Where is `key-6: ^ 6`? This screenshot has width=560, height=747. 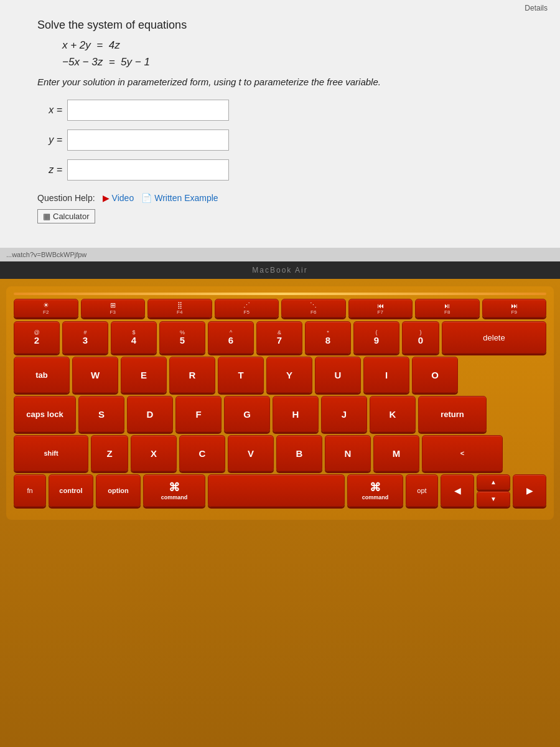 key-6: ^ 6 is located at coordinates (231, 337).